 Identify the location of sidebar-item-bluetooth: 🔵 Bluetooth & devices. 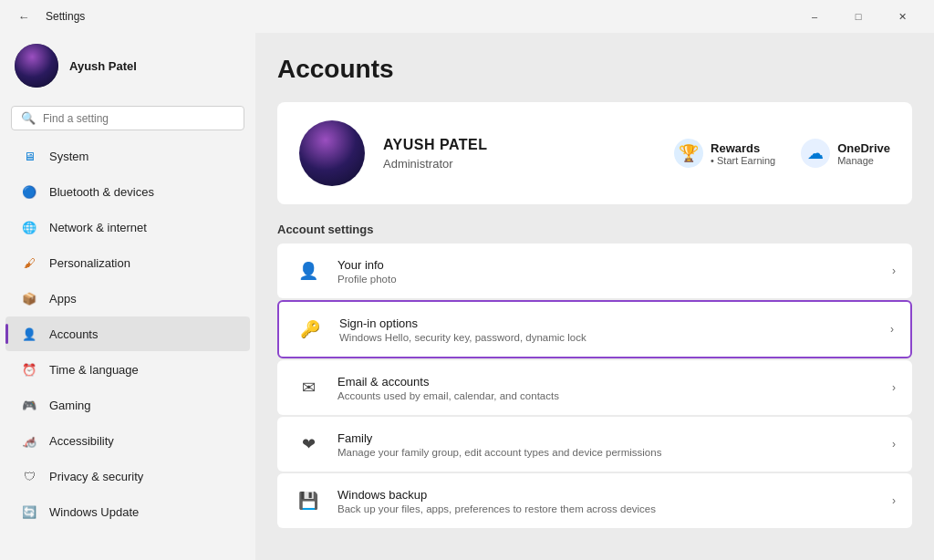
(128, 192).